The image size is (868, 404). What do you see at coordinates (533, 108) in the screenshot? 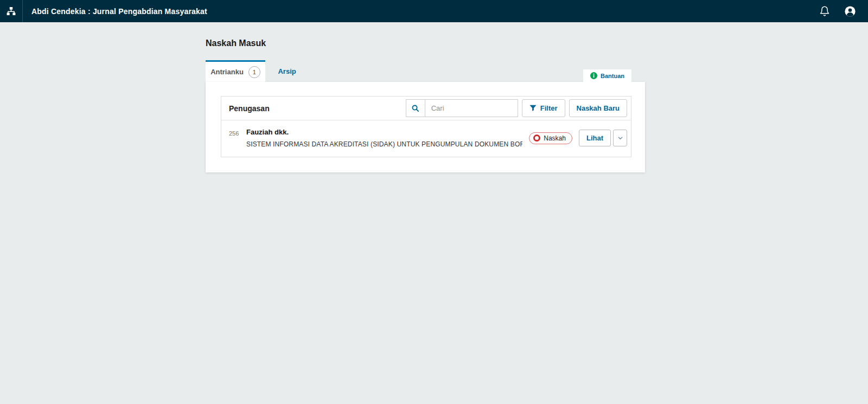
I see `filter-funnel-icon` at bounding box center [533, 108].